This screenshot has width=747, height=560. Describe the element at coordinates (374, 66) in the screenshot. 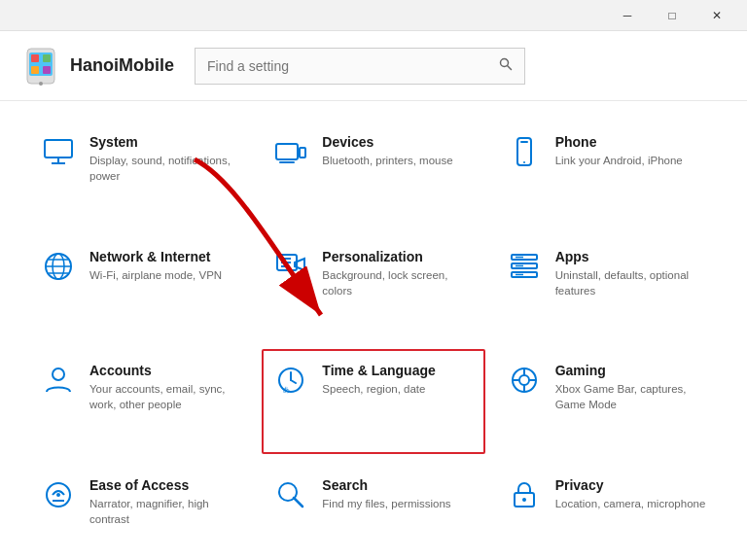

I see `header: HanoiMobile` at that location.